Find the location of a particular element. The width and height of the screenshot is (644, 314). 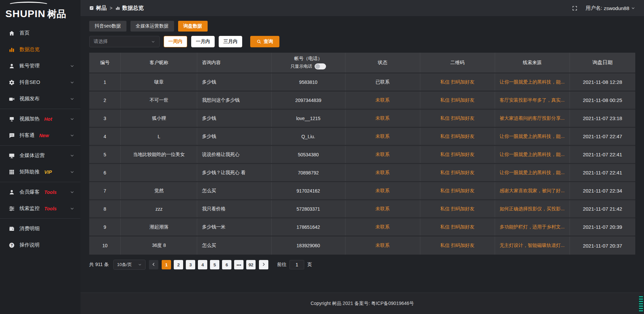

date-range-button: 一月内 is located at coordinates (203, 42).